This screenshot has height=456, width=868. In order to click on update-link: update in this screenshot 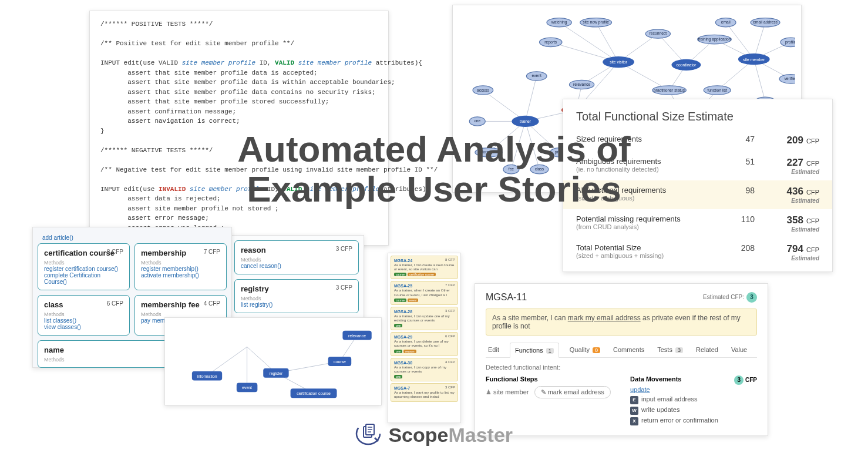, I will do `click(694, 390)`.